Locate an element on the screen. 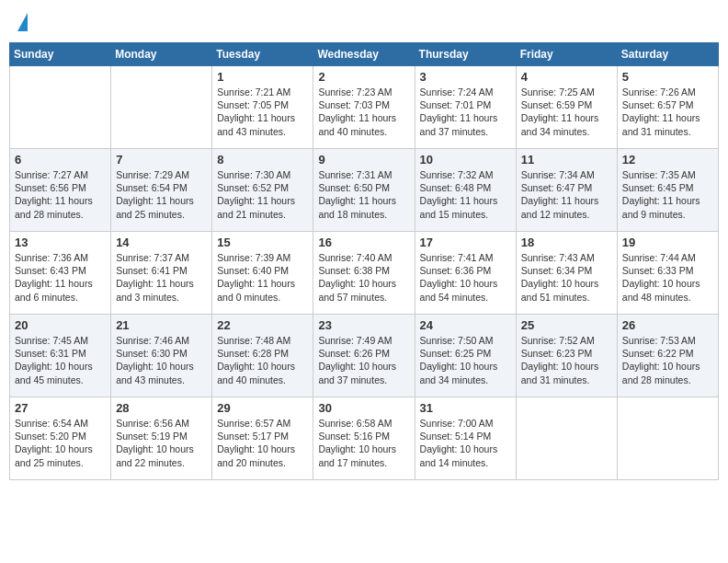 Image resolution: width=728 pixels, height=563 pixels. day-info: Sunrise: 7:24 AMSunset: 7:01 PMDaylight:… is located at coordinates (465, 112).